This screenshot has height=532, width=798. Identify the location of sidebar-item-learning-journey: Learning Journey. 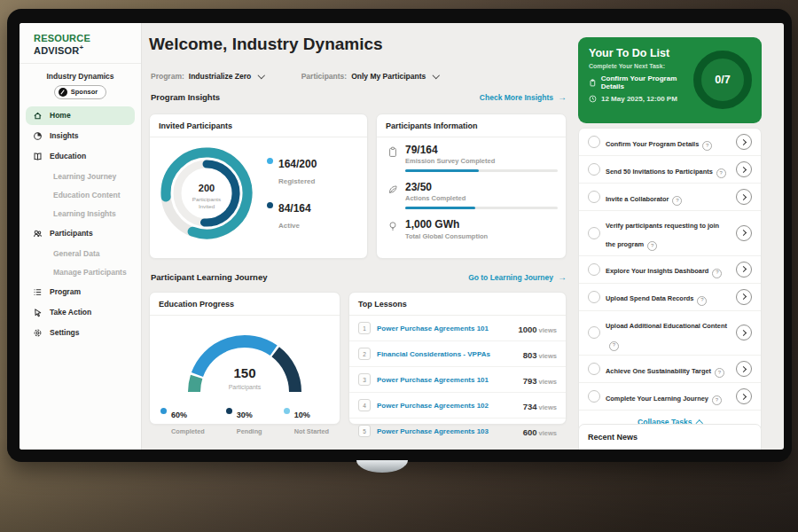
(80, 176).